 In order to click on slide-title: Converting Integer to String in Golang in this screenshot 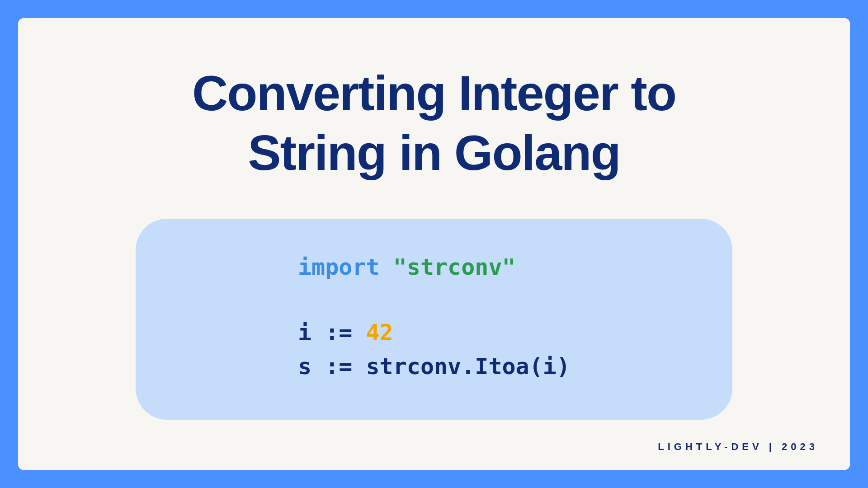, I will do `click(434, 123)`.